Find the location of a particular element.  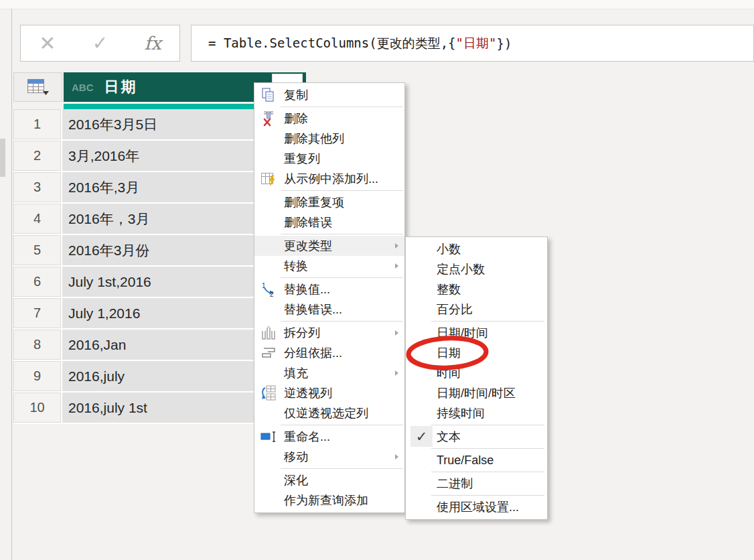

menu-item-drill-down: 深化 is located at coordinates (329, 480).